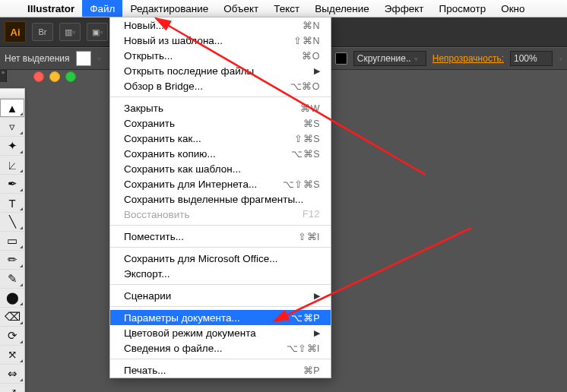 This screenshot has height=392, width=567. I want to click on menu-item: Сохранить как шаблон..., so click(220, 169).